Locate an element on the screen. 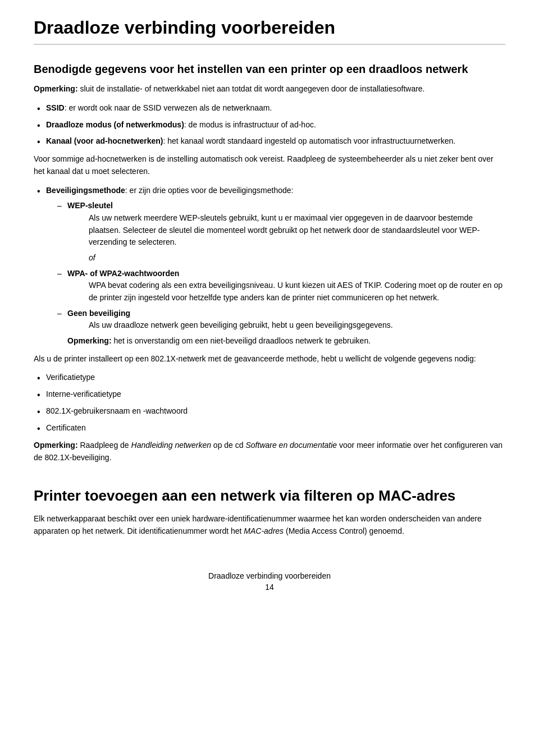  list-802-item-2: Interne-verificatietype is located at coordinates (270, 395).